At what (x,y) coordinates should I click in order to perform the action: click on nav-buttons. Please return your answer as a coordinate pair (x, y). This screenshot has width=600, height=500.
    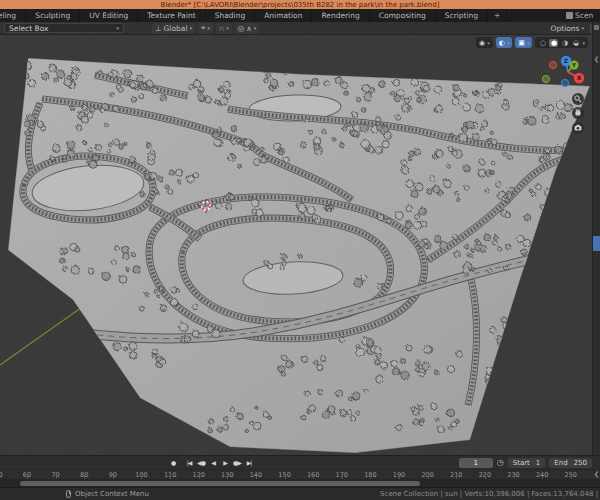
    Looking at the image, I should click on (578, 114).